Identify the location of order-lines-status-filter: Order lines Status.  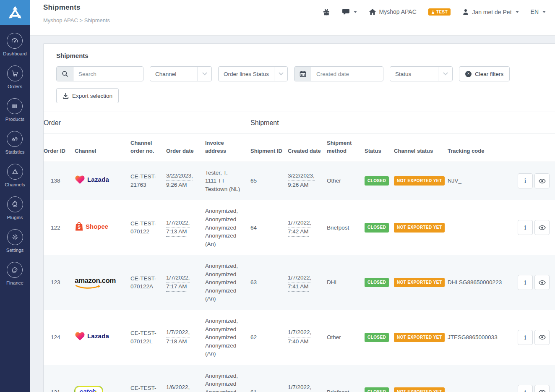
(253, 74).